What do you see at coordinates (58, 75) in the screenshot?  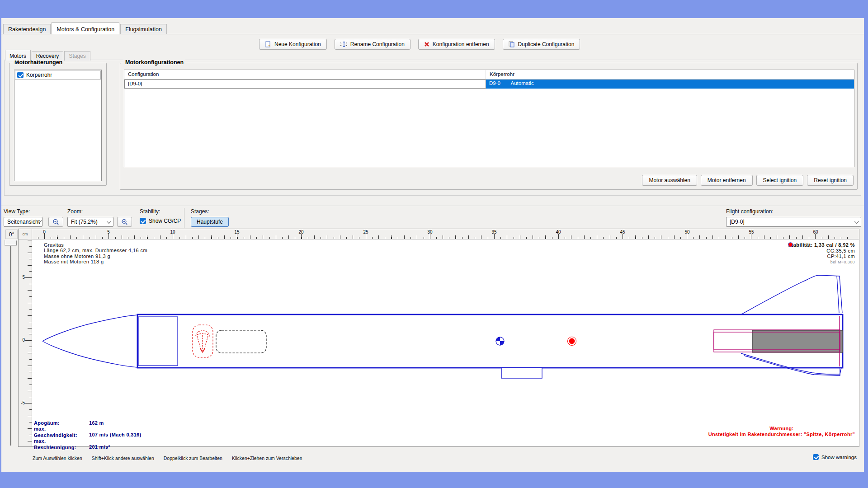 I see `mount-item-koerperrohr: Körperrohr` at bounding box center [58, 75].